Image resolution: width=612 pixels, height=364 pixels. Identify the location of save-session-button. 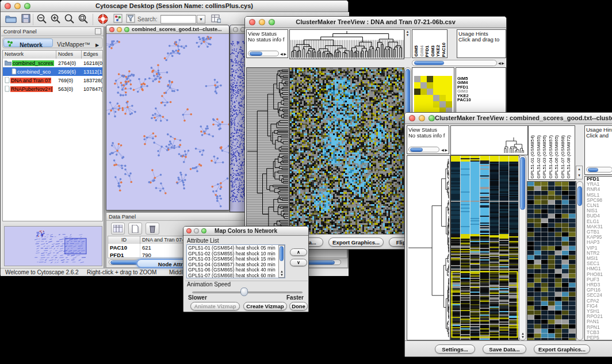
(26, 20).